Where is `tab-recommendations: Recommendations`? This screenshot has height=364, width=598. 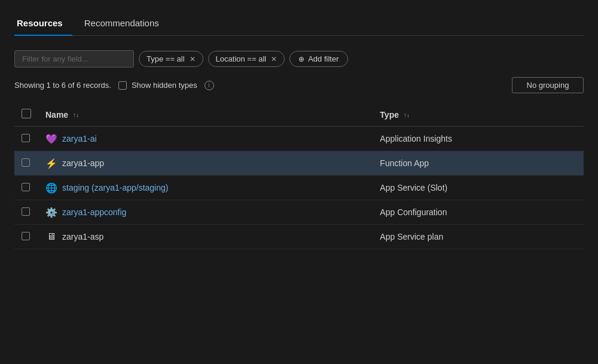 tab-recommendations: Recommendations is located at coordinates (126, 24).